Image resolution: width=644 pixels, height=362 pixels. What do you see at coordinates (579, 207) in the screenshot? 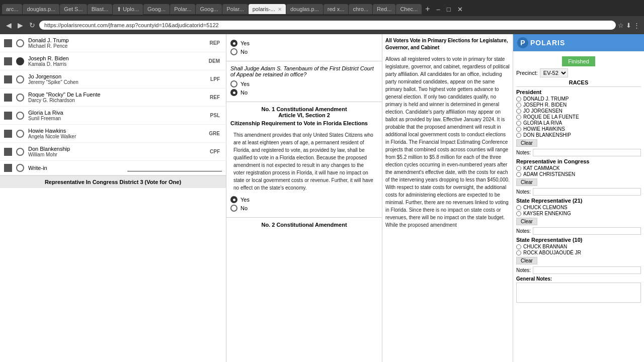
I see `race-option-clemons: CHUCK CLEMONS` at bounding box center [579, 207].